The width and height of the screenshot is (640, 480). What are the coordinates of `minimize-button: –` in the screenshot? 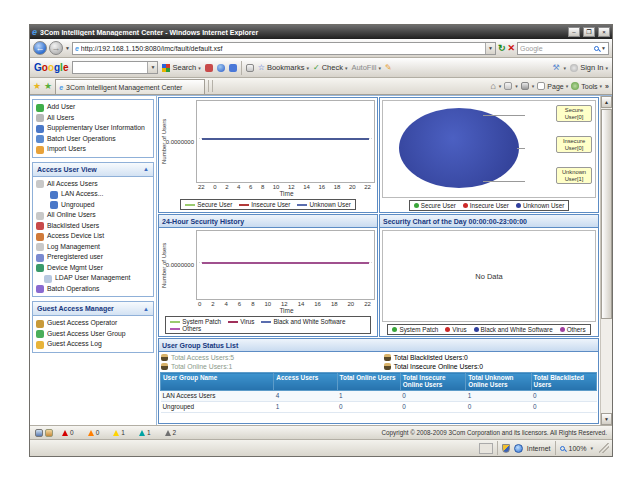 It's located at (574, 32).